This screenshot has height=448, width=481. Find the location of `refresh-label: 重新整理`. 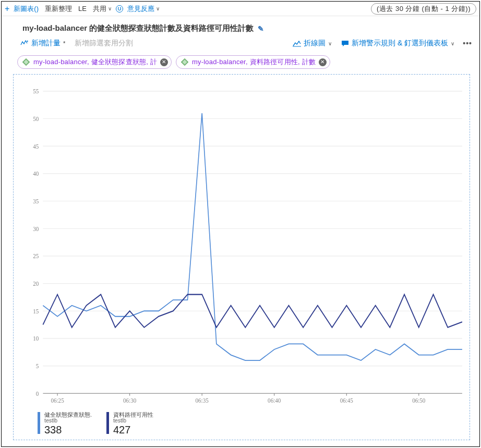

refresh-label: 重新整理 is located at coordinates (58, 9).